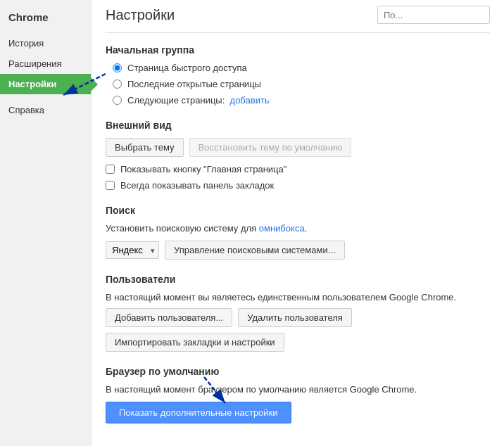  I want to click on startup-option-last: Последние открытые страницы, so click(301, 84).